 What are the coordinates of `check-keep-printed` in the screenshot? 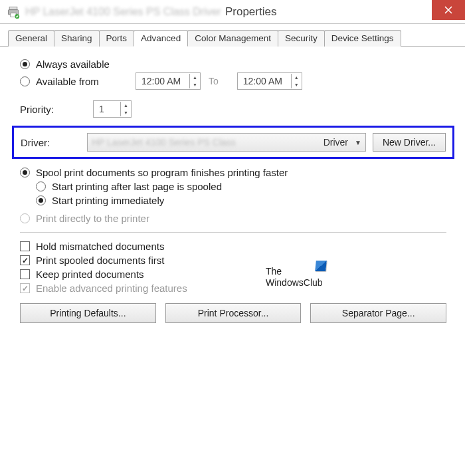 It's located at (25, 274).